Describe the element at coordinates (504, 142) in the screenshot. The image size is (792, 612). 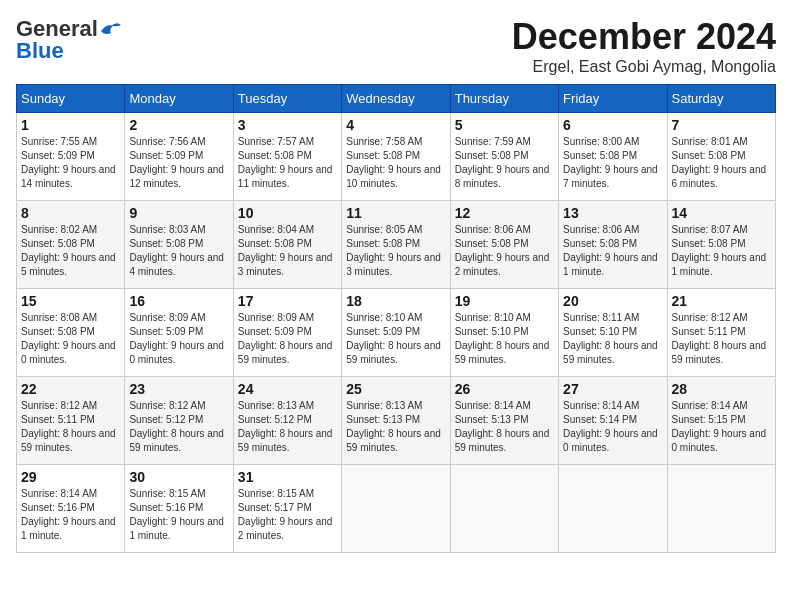
I see `sunrise-text: Sunrise: 7:59 AM` at that location.